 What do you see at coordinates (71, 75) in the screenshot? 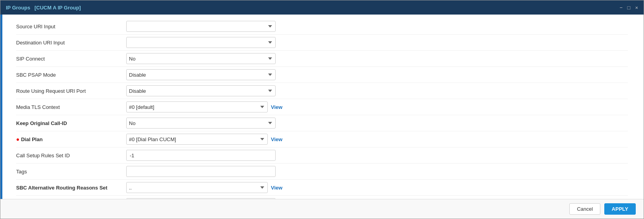
I see `label-sbc-psap-mode: SBC PSAP Mode` at bounding box center [71, 75].